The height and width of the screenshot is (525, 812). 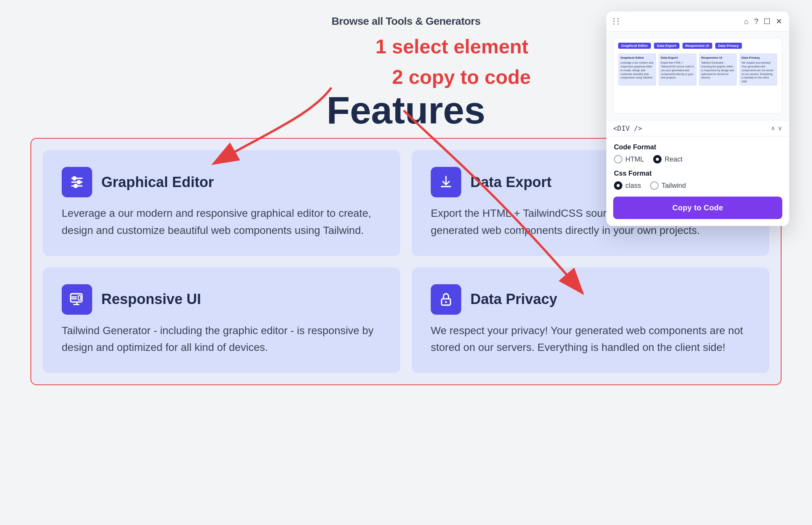 I want to click on radio-react-label: React, so click(x=673, y=159).